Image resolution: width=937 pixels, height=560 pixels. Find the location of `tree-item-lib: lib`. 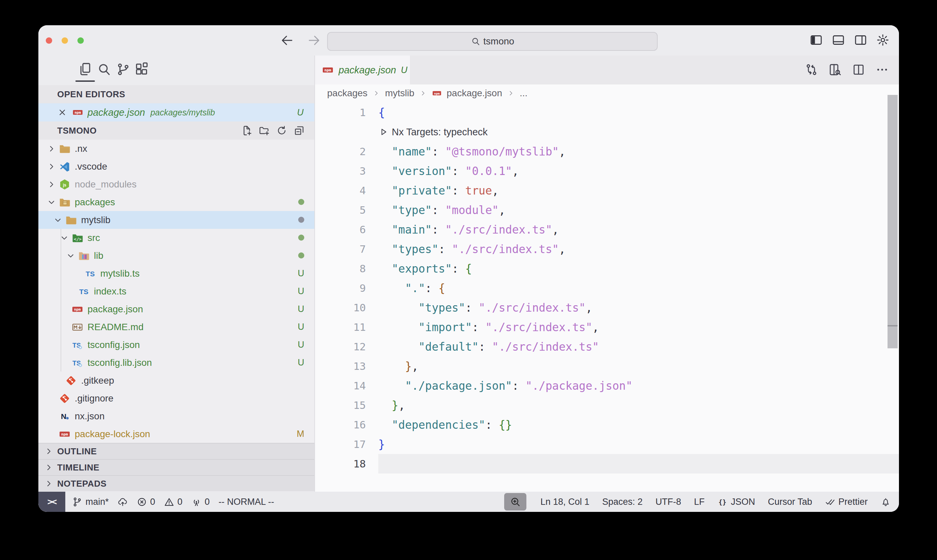

tree-item-lib: lib is located at coordinates (177, 256).